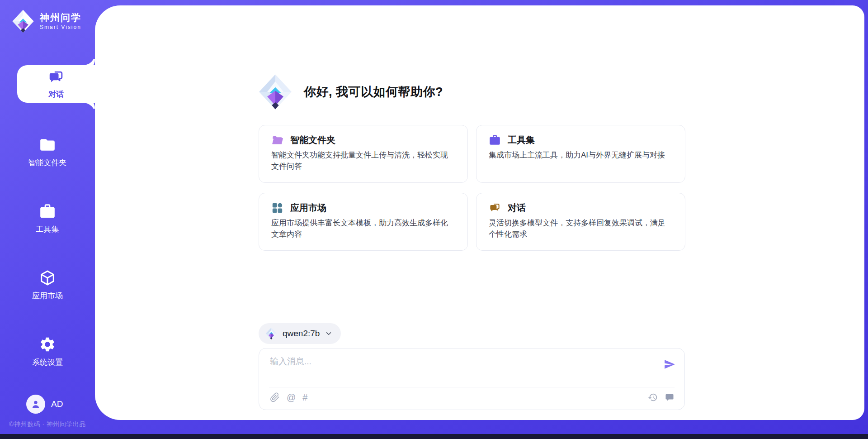 The width and height of the screenshot is (868, 439). What do you see at coordinates (47, 362) in the screenshot?
I see `sidebar-item-label: 系统设置` at bounding box center [47, 362].